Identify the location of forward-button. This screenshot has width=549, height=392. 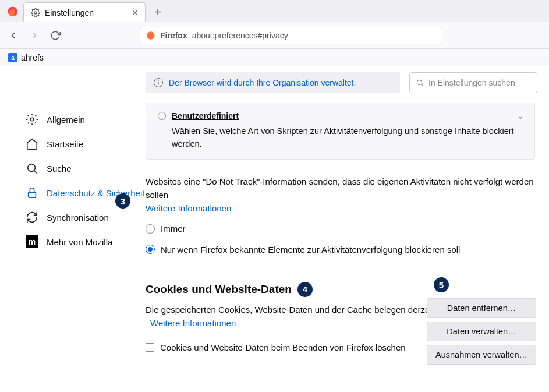
(34, 36).